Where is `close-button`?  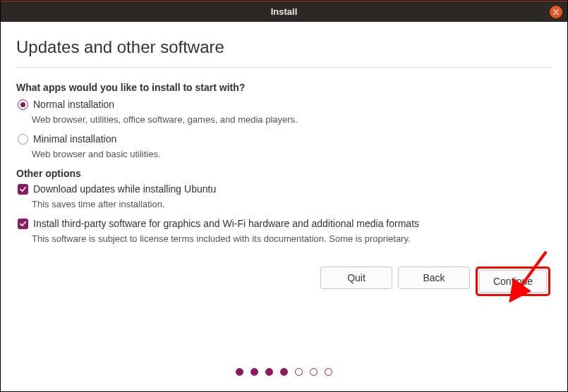 close-button is located at coordinates (556, 12).